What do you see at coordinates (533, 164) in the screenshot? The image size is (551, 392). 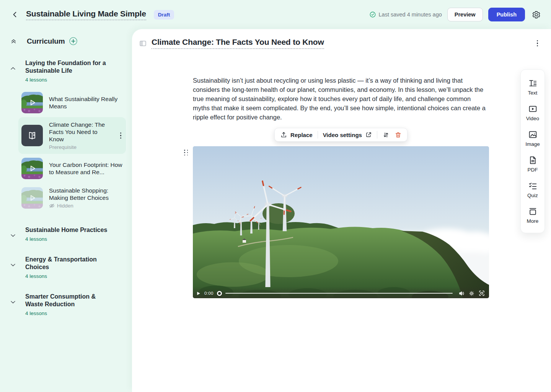 I see `insert-pdf-button: PDF` at bounding box center [533, 164].